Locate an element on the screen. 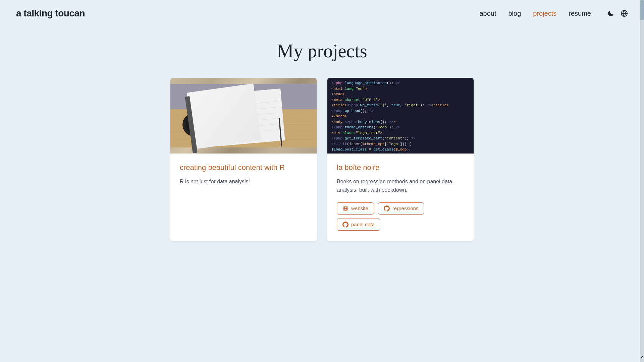 The height and width of the screenshot is (362, 644). website-icon is located at coordinates (345, 208).